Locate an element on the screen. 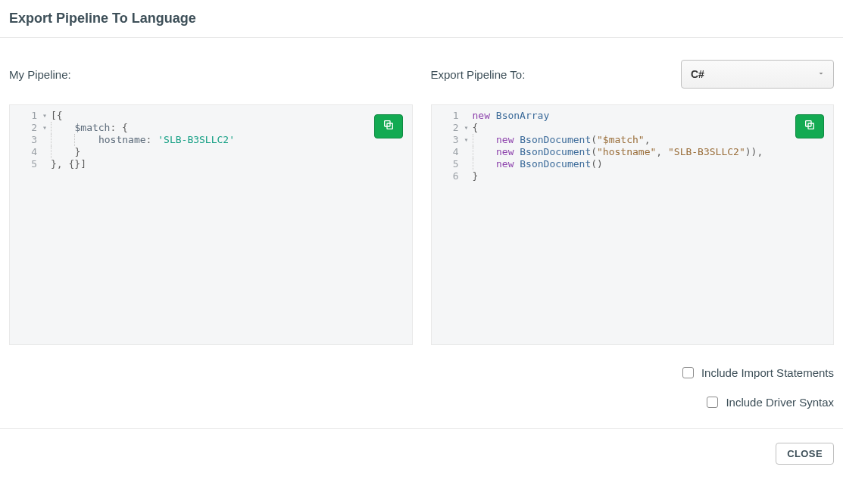 This screenshot has width=843, height=504. copy-source-button is located at coordinates (389, 126).